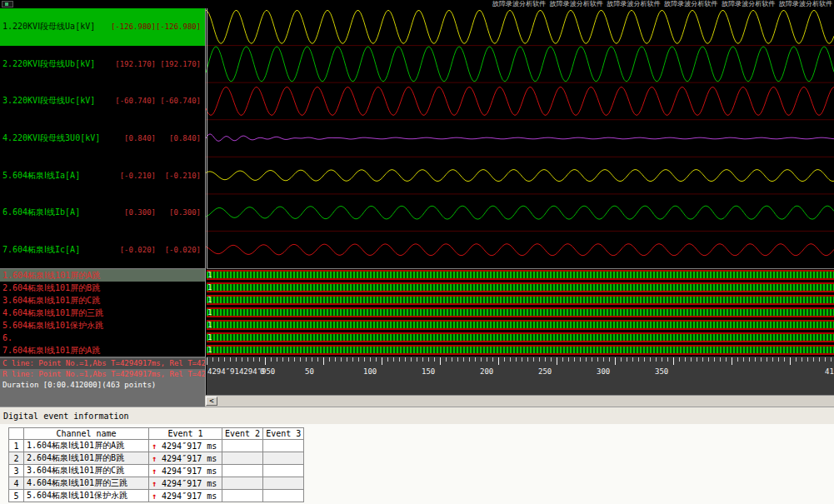  I want to click on analog-channel-row-2: 2.220KVⅠ段母线Ub[kV][192.170][192.170], so click(102, 65).